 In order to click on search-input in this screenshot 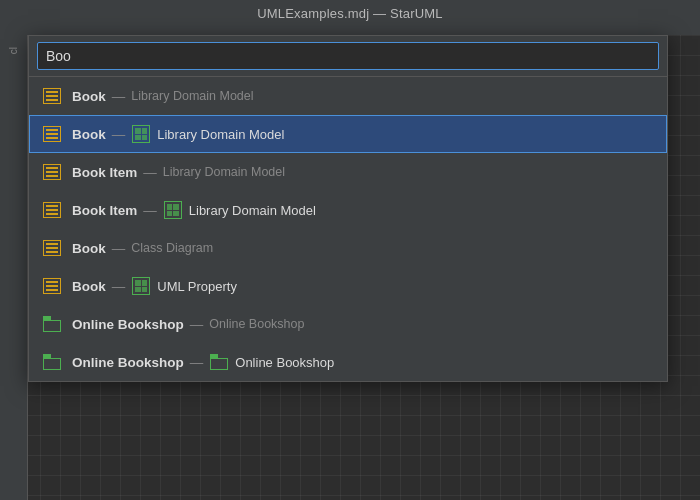, I will do `click(348, 56)`.